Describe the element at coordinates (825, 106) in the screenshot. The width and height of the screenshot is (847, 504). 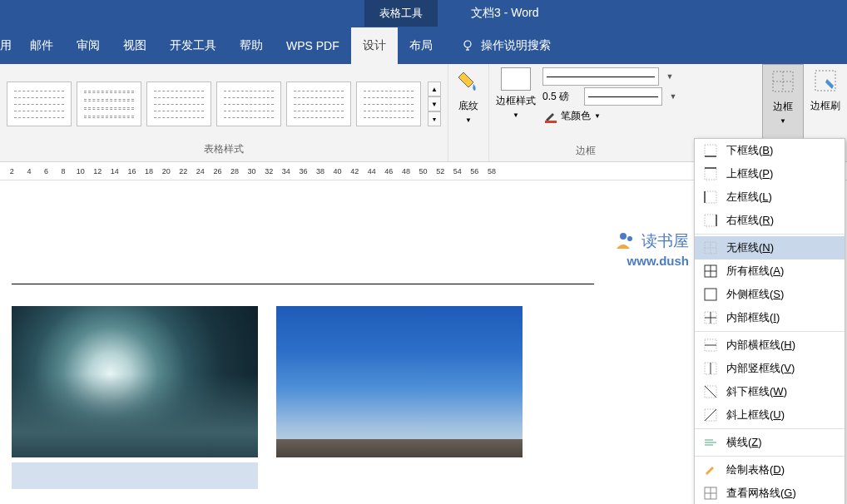
I see `border-painter-label: 边框刷` at that location.